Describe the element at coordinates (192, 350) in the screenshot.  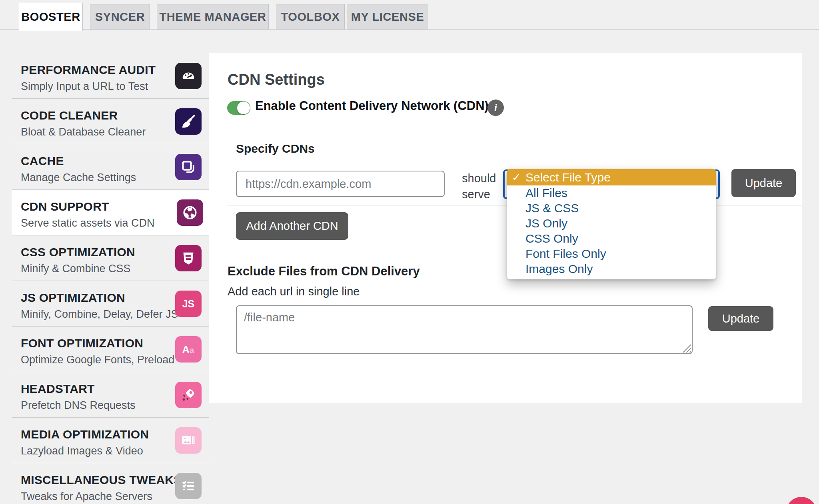
I see `svg-text: a` at that location.